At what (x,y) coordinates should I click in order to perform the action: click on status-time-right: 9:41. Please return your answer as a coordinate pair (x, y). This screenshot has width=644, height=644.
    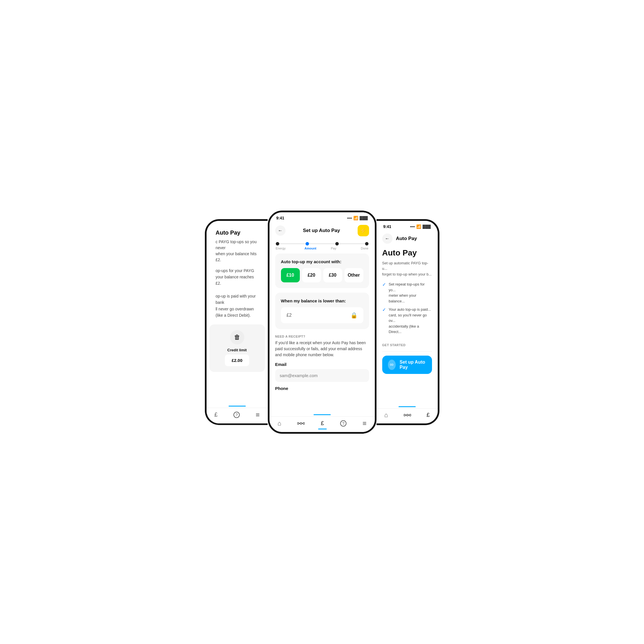
    Looking at the image, I should click on (387, 227).